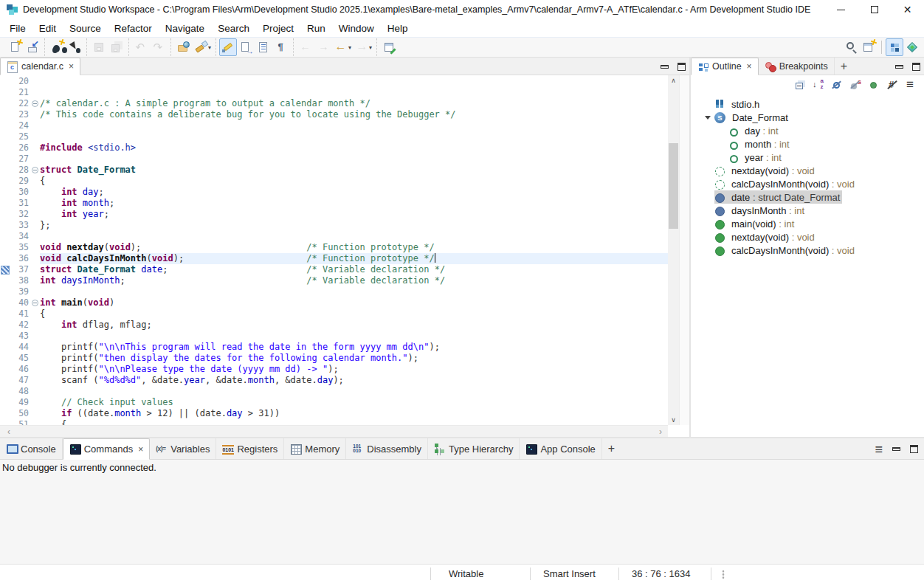 The width and height of the screenshot is (924, 583). I want to click on overview-ruler, so click(684, 250).